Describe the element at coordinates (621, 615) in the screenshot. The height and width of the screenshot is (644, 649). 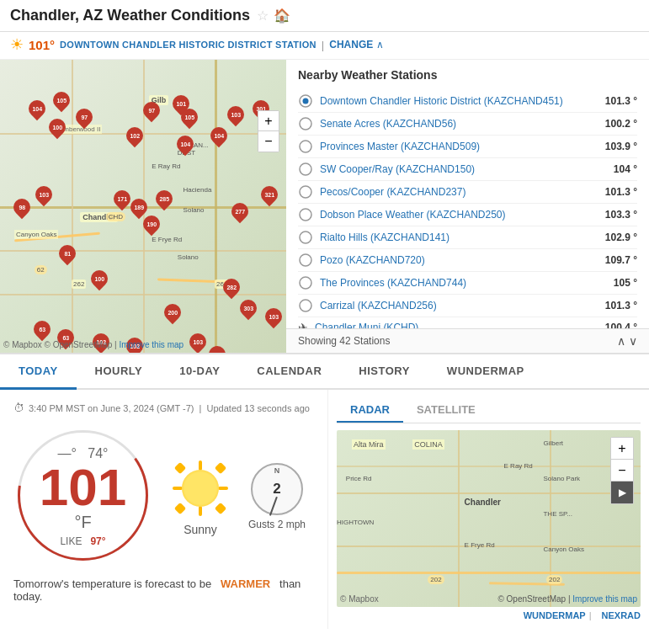
I see `nexrad-link: NEXRAD` at that location.